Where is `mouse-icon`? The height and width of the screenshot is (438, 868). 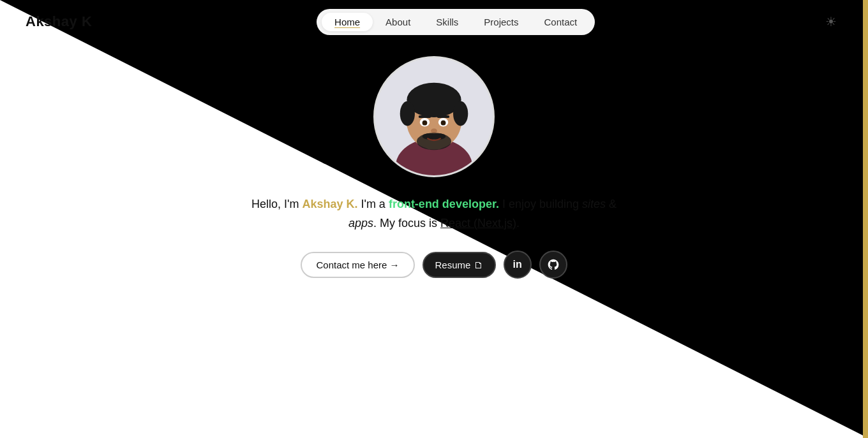
mouse-icon is located at coordinates (396, 317).